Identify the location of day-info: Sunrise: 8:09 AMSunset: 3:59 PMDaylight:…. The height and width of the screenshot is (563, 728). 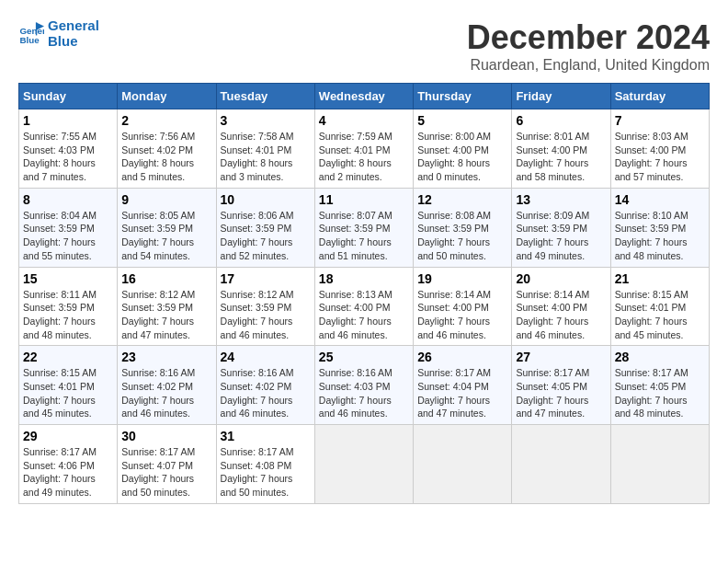
(561, 236).